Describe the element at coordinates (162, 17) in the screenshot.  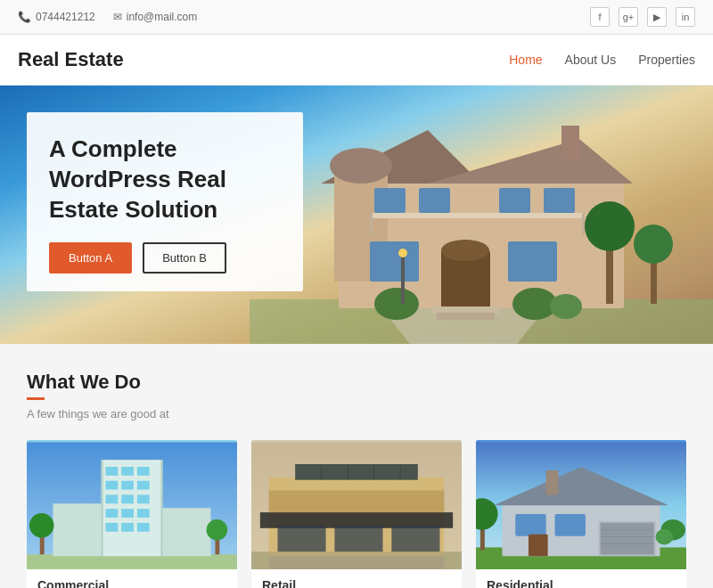
I see `email-address: info@mail.com` at that location.